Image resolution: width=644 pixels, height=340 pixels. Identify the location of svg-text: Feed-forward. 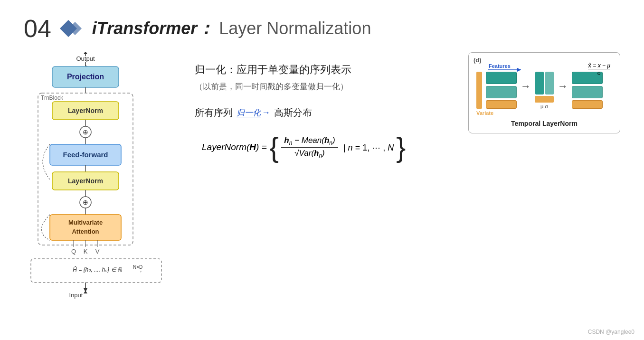
(85, 155).